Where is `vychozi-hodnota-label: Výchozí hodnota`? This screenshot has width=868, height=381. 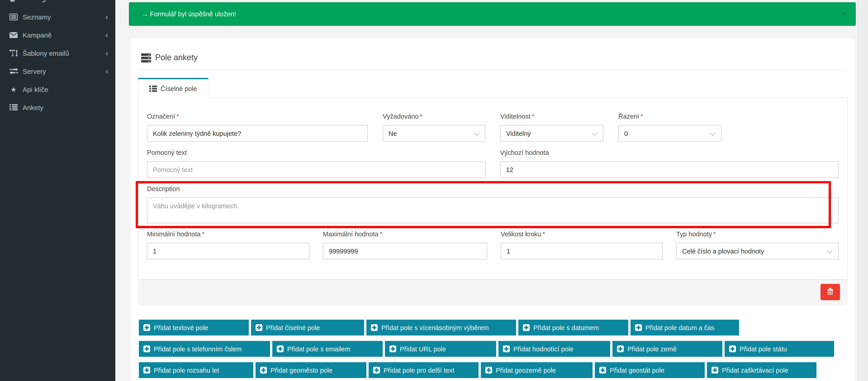
vychozi-hodnota-label: Výchozí hodnota is located at coordinates (669, 153).